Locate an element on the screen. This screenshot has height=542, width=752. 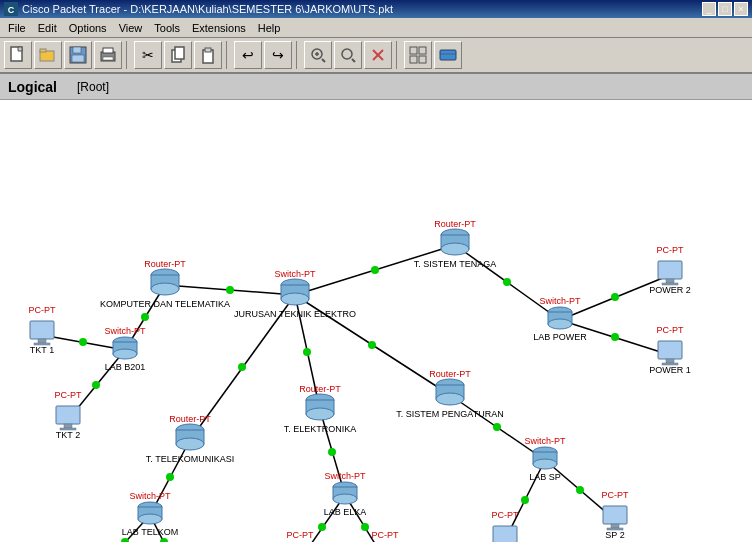
switch-sp: Switch-PT LAB SP is located at coordinates (545, 459).